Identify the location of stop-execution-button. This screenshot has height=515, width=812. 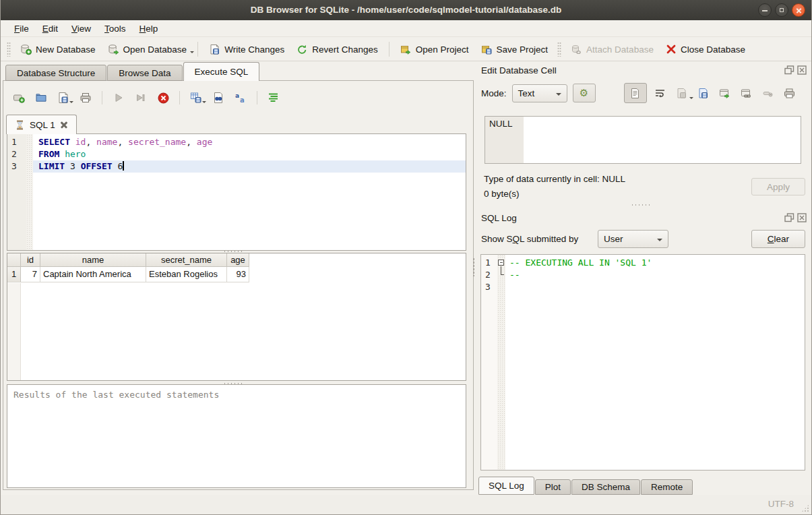
(163, 98).